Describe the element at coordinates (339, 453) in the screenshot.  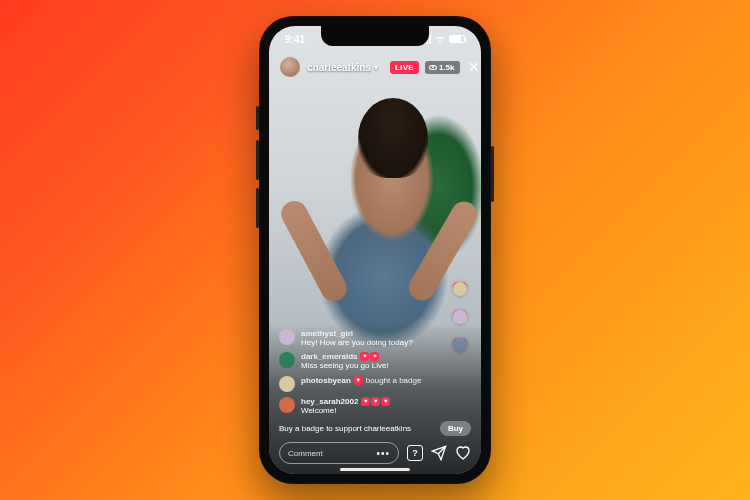
I see `comment-input: Comment •••` at that location.